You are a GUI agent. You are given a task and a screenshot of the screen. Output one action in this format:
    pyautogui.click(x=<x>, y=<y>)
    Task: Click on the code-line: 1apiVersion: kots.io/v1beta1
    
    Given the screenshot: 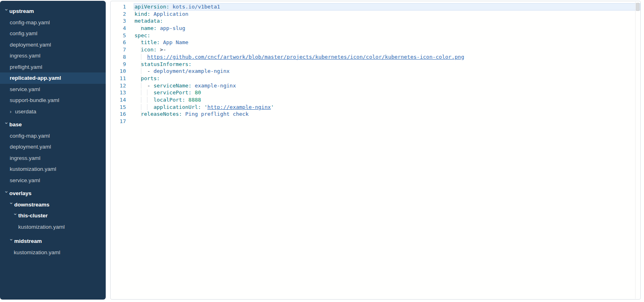 What is the action you would take?
    pyautogui.click(x=375, y=7)
    